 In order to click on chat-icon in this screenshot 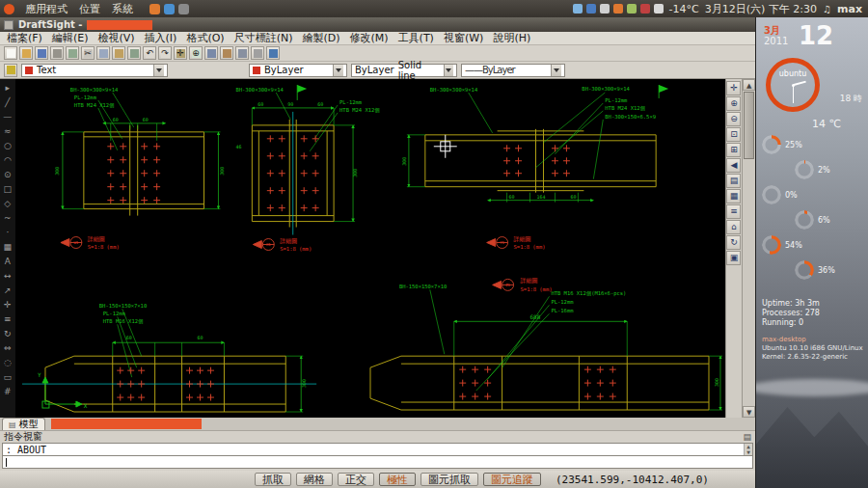, I will do `click(605, 9)`.